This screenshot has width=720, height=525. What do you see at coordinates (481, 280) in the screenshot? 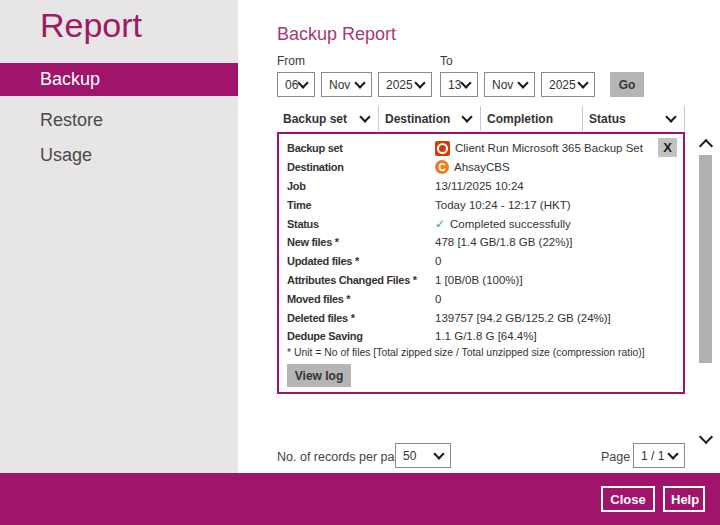
I see `record-row-attributes-changed: Attributes Changed Files * 1 [0B/0B (100…` at bounding box center [481, 280].